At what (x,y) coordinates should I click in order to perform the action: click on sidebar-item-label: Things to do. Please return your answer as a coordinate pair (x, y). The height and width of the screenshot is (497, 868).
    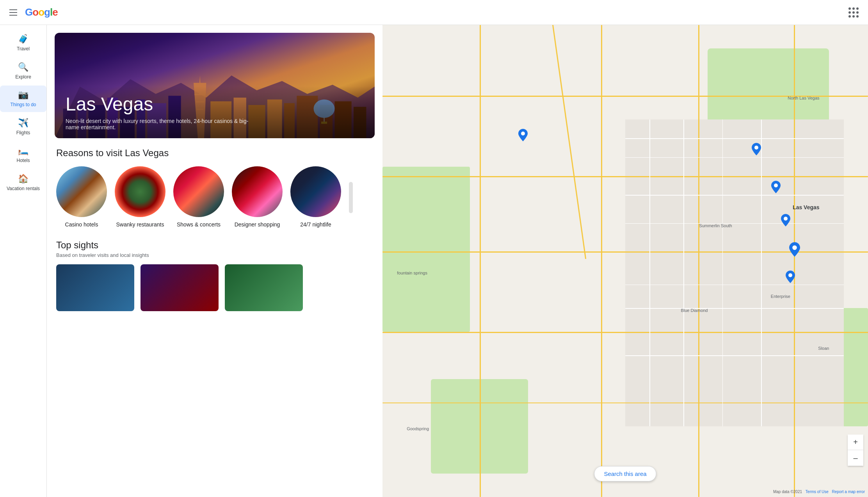
    Looking at the image, I should click on (23, 105).